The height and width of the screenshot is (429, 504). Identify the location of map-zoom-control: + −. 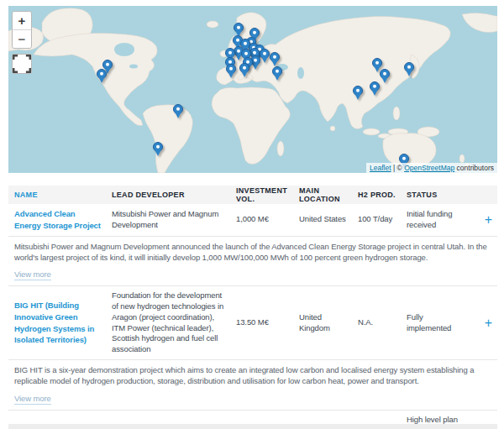
(22, 30).